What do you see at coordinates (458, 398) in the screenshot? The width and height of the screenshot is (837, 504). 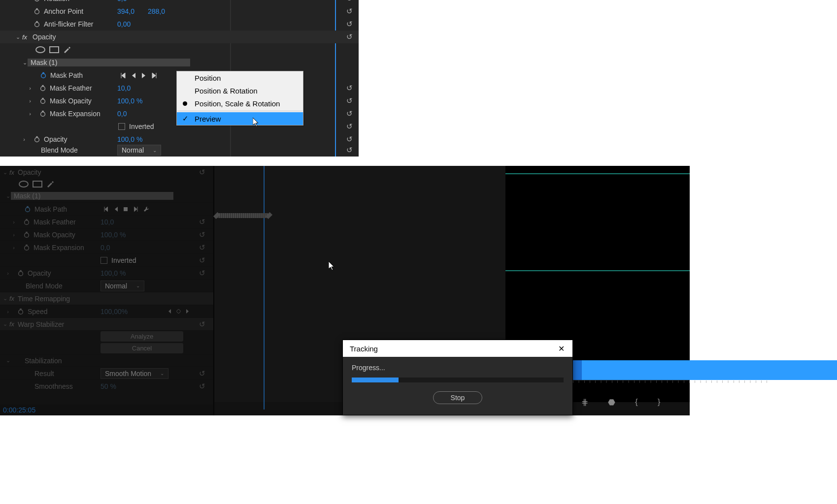 I see `stop-button: Stop` at bounding box center [458, 398].